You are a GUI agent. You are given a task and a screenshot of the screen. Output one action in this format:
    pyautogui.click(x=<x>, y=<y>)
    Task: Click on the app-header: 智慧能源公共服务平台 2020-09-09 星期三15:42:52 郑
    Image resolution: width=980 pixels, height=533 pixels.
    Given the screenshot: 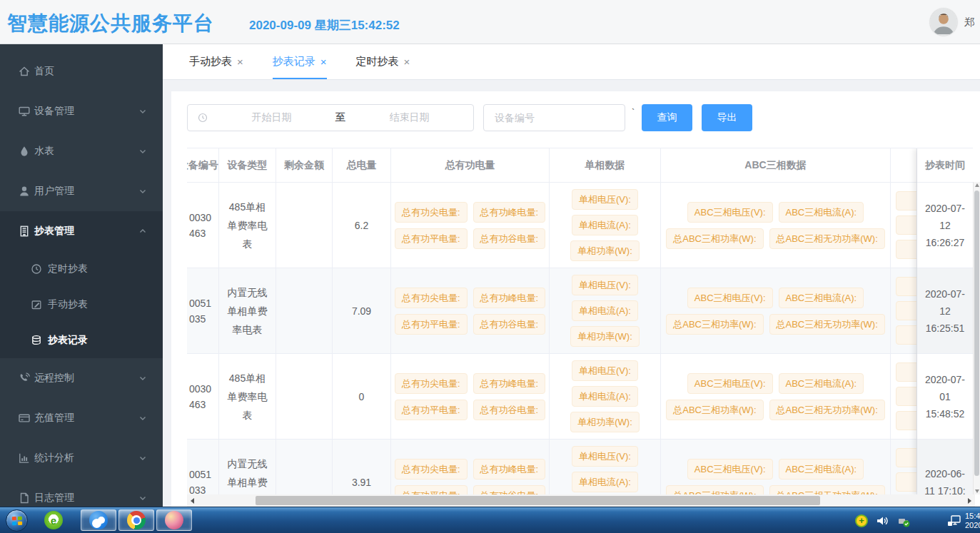 What is the action you would take?
    pyautogui.click(x=490, y=22)
    